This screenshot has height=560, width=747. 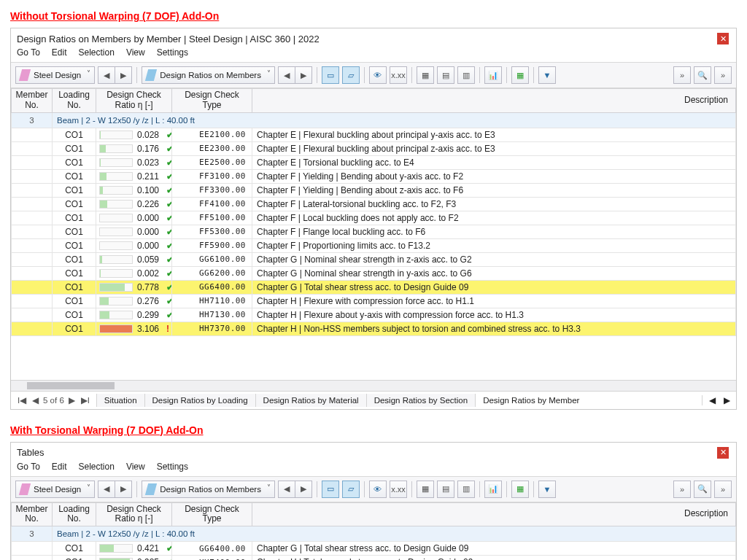 I want to click on tab-design-ratios-by-section: Design Ratios by Section, so click(x=420, y=400).